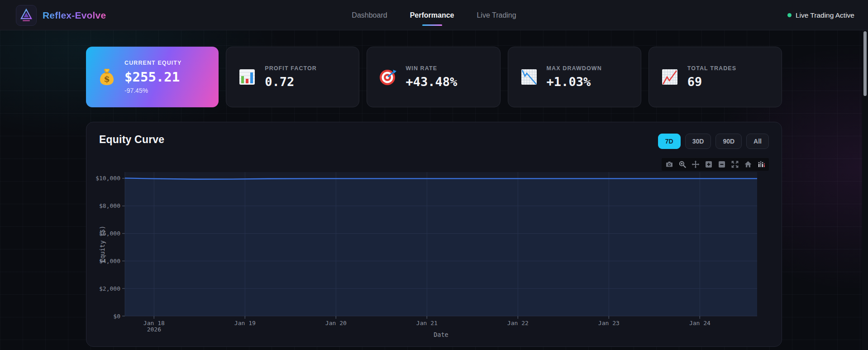 The width and height of the screenshot is (868, 350). What do you see at coordinates (574, 82) in the screenshot?
I see `stat-value: +1.03%` at bounding box center [574, 82].